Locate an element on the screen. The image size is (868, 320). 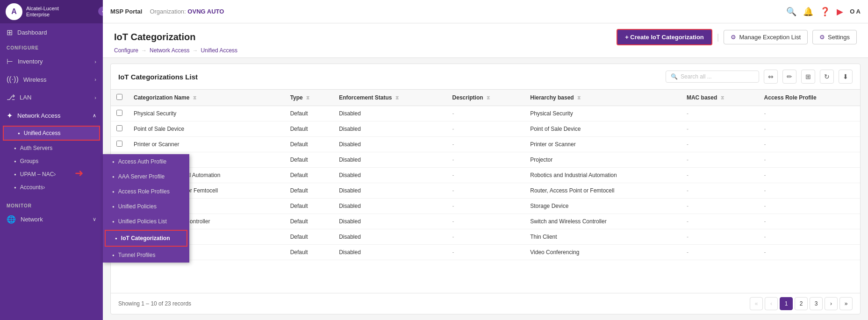
sidebar: A Alcatel-Lucent Enterprise ‹ ⊞ Dashboar… is located at coordinates (51, 160).